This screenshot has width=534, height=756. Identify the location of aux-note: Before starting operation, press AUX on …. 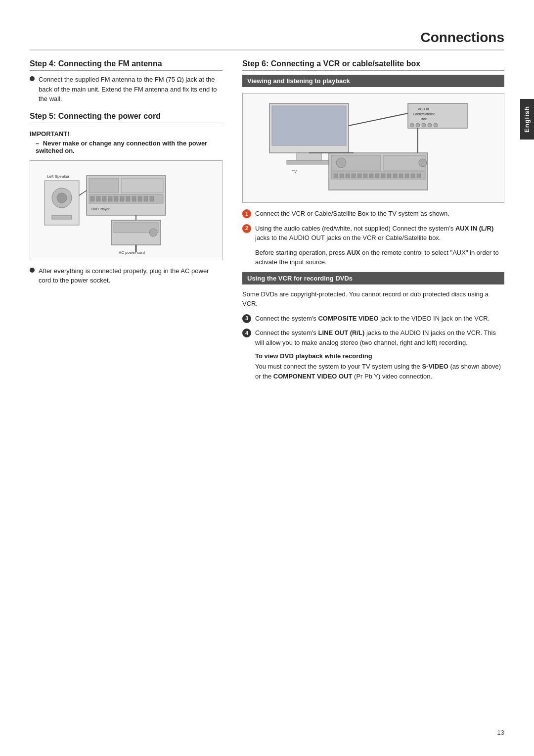
(373, 257).